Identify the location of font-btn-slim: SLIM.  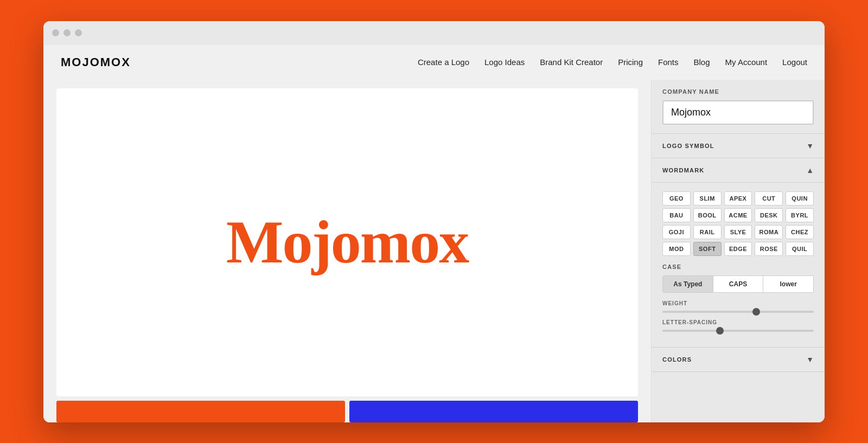
(707, 198).